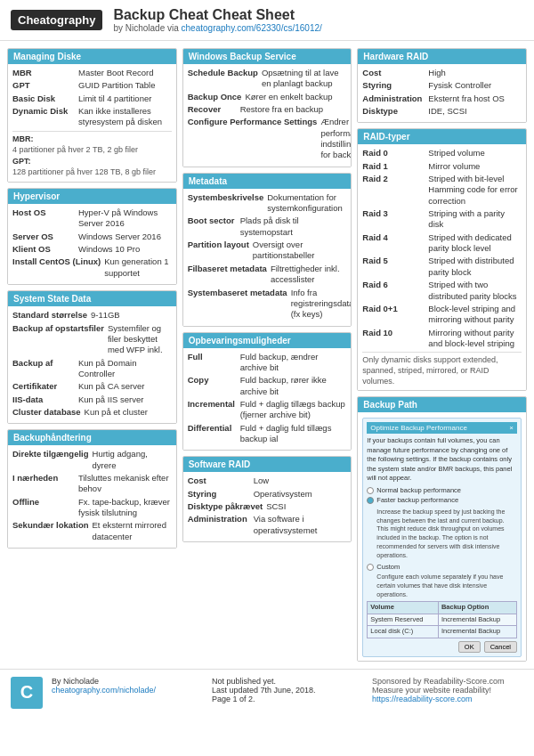 This screenshot has width=534, height=756. Describe the element at coordinates (418, 427) in the screenshot. I see `dialog-title: Optimize Backup Performance` at that location.